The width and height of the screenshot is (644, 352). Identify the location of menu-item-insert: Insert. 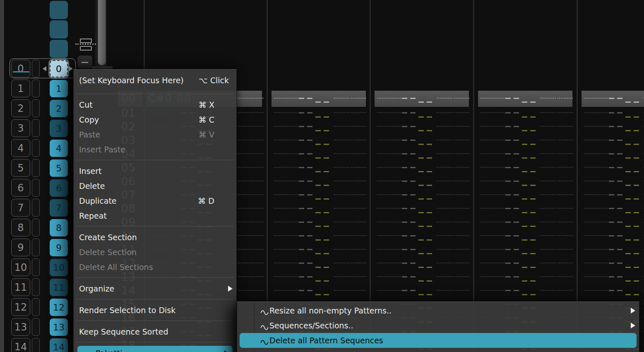
(155, 171).